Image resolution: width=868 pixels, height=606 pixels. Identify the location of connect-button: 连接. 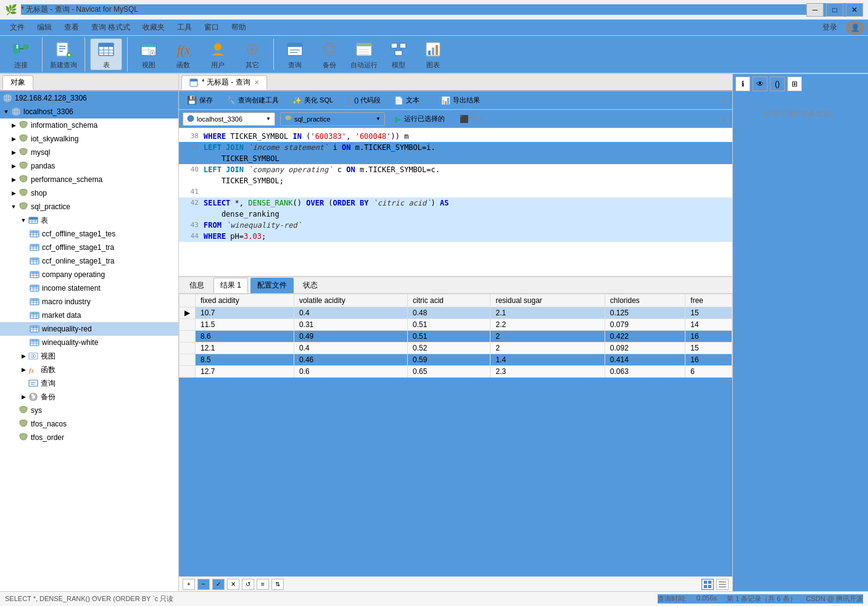
(21, 54).